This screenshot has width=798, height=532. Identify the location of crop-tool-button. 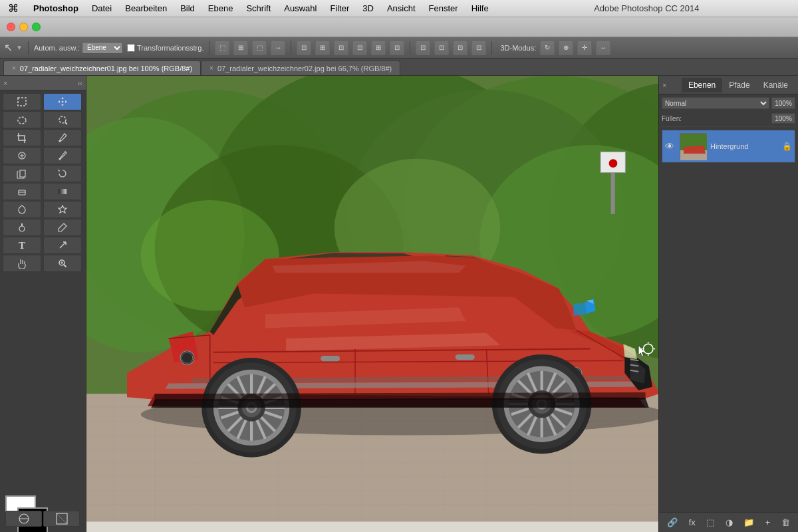
(22, 138).